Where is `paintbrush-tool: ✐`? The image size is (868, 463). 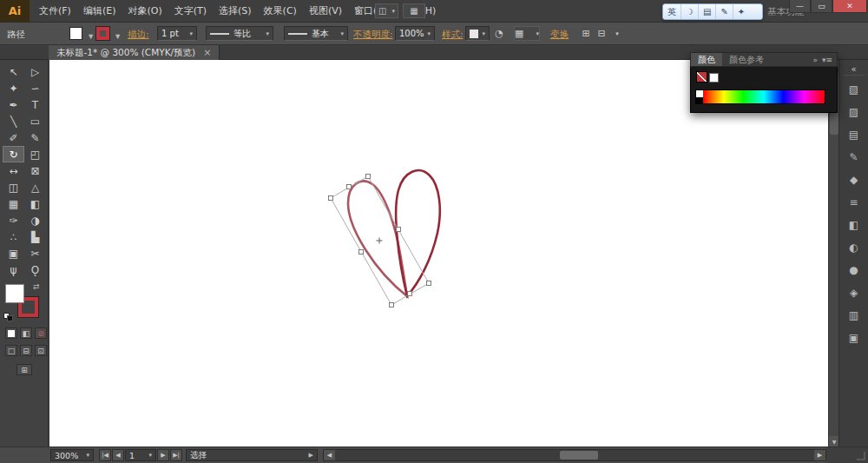 paintbrush-tool: ✐ is located at coordinates (14, 137).